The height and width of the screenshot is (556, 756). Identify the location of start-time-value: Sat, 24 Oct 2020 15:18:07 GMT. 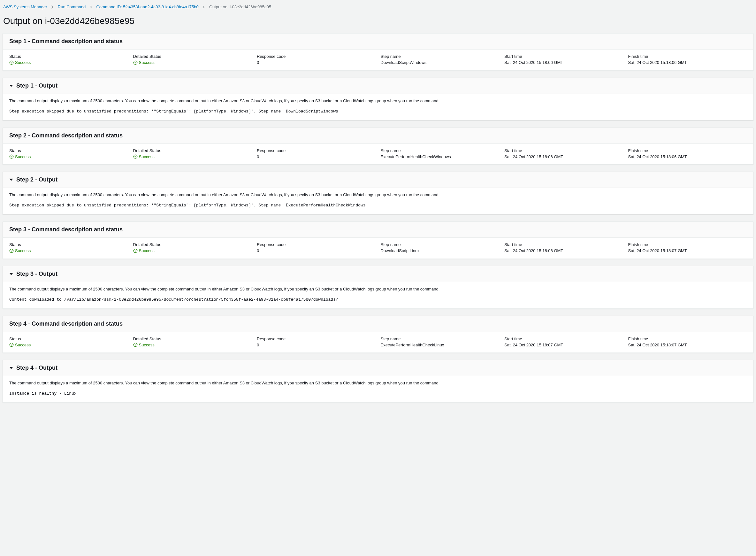
(564, 345).